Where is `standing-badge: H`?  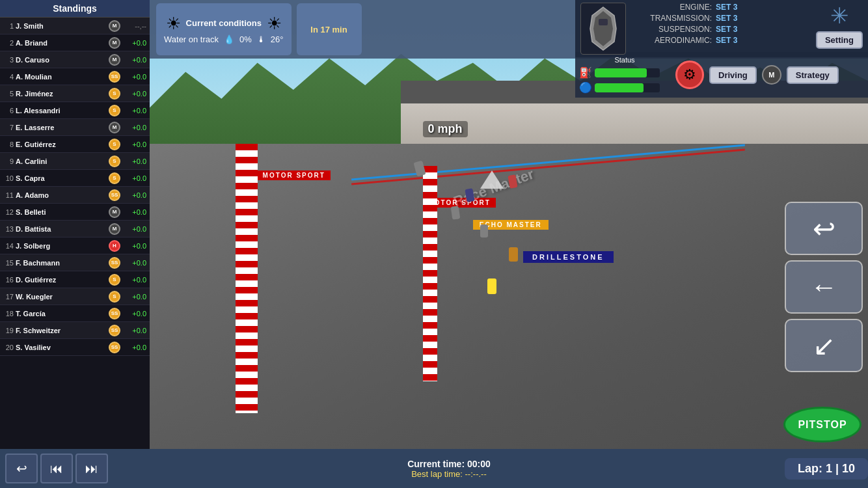
standing-badge: H is located at coordinates (115, 246).